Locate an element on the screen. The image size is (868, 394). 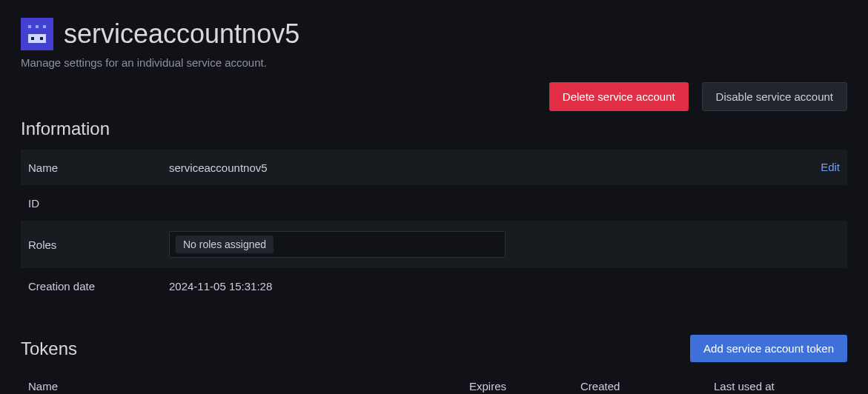
edit-name-link: Edit is located at coordinates (830, 167).